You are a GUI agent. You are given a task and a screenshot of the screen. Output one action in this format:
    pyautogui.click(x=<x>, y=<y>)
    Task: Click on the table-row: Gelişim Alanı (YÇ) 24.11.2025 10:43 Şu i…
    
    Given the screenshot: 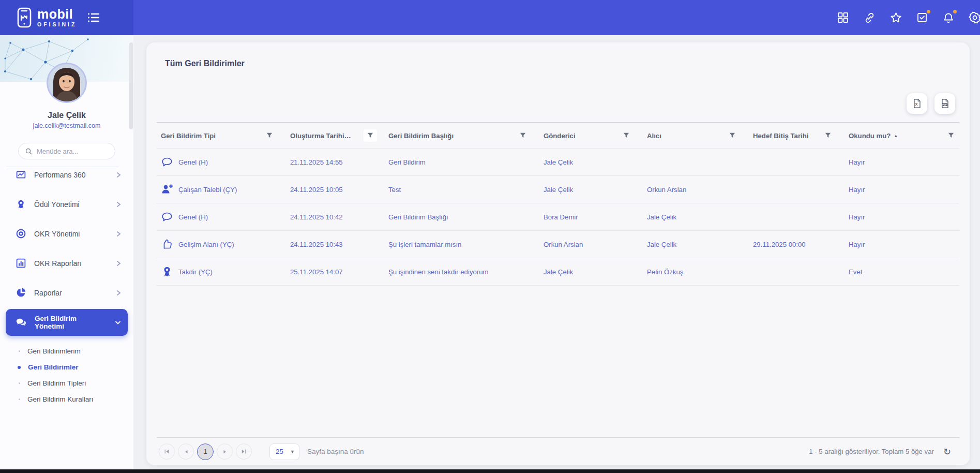 What is the action you would take?
    pyautogui.click(x=558, y=244)
    